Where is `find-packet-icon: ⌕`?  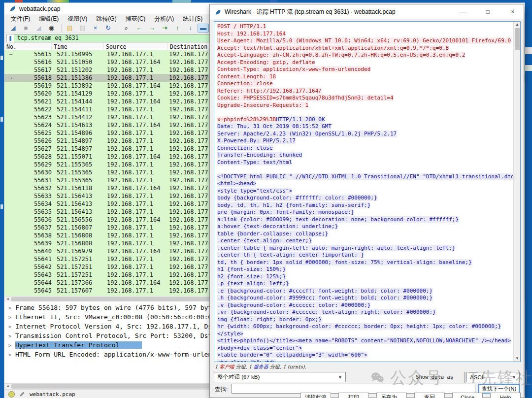 find-packet-icon: ⌕ is located at coordinates (126, 28).